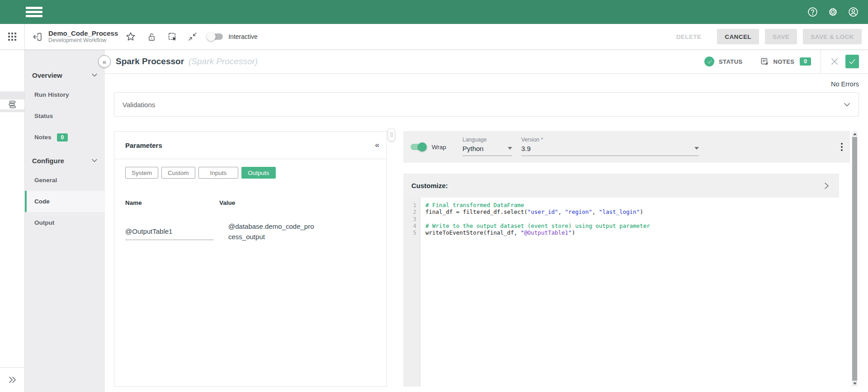 Image resolution: width=868 pixels, height=392 pixels. Describe the element at coordinates (487, 146) in the screenshot. I see `language-select: Language Python` at that location.